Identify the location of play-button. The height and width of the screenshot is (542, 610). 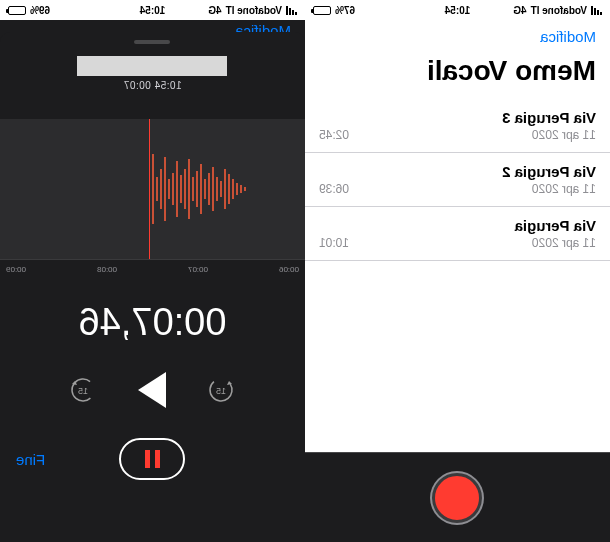
(153, 390).